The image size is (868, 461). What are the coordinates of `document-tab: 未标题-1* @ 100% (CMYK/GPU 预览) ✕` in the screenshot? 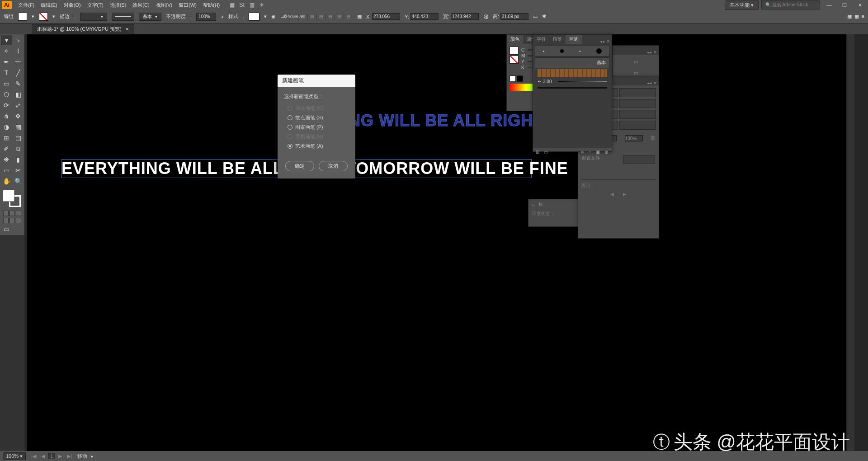 It's located at (83, 29).